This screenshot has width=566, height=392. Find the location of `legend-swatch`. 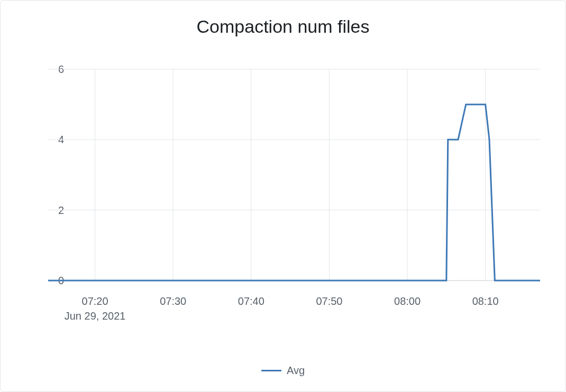

legend-swatch is located at coordinates (271, 371).